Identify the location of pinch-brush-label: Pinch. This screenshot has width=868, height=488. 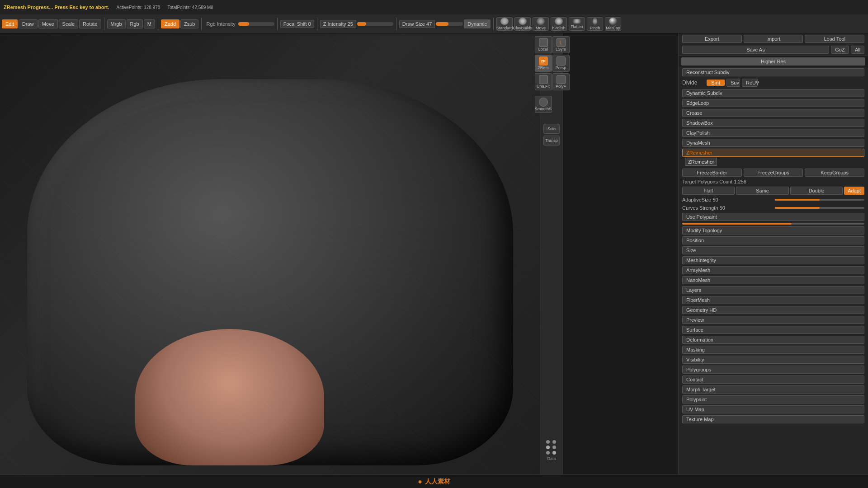
(595, 28).